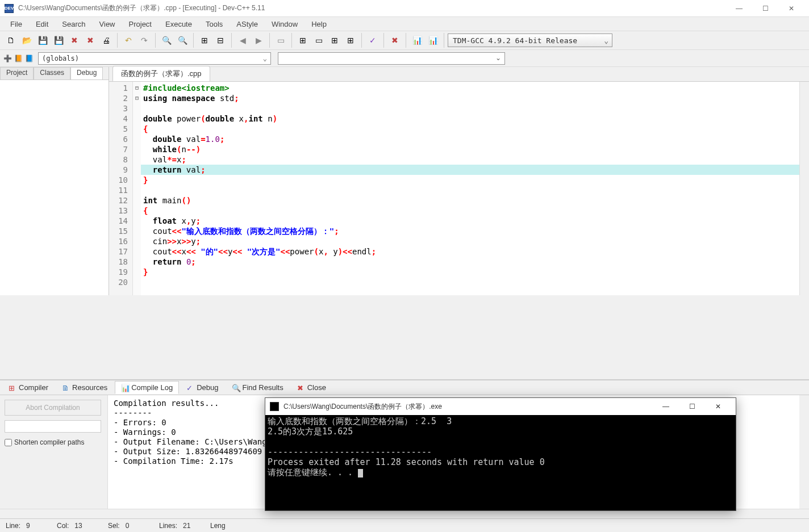  I want to click on member-selector, so click(391, 58).